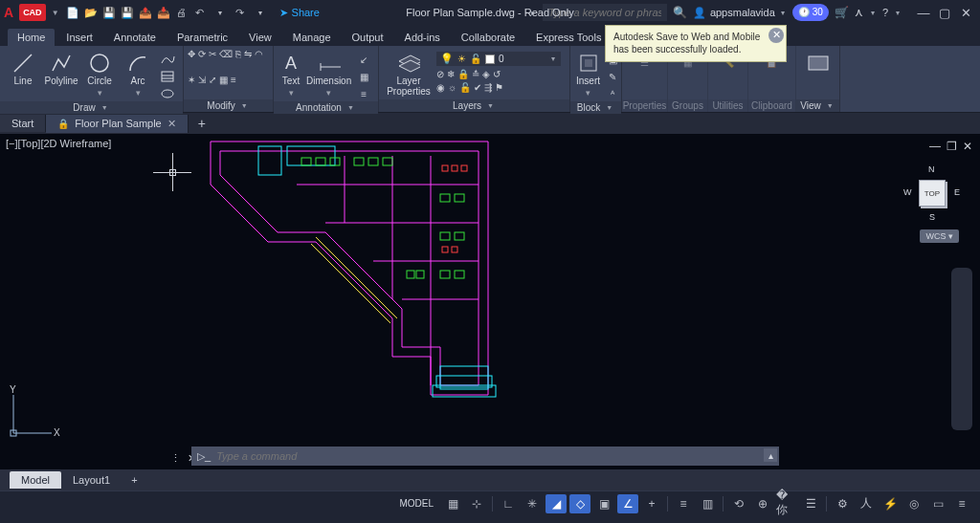 This screenshot has width=980, height=523. Describe the element at coordinates (145, 12) in the screenshot. I see `web-open-icon: 📤` at that location.